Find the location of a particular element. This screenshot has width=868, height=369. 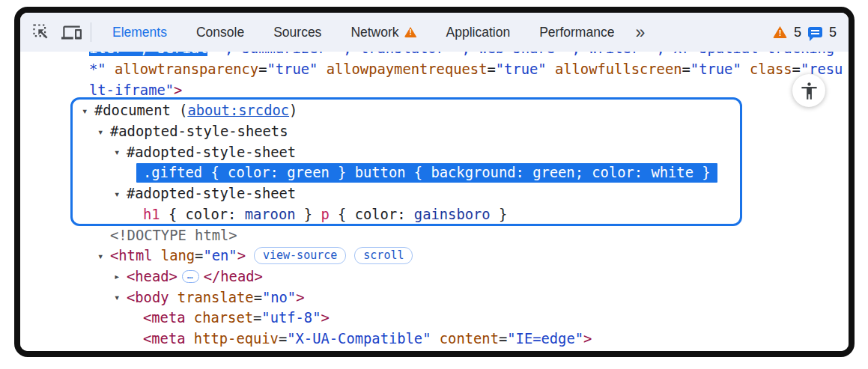

code-segment: lt-iframe" is located at coordinates (132, 90).